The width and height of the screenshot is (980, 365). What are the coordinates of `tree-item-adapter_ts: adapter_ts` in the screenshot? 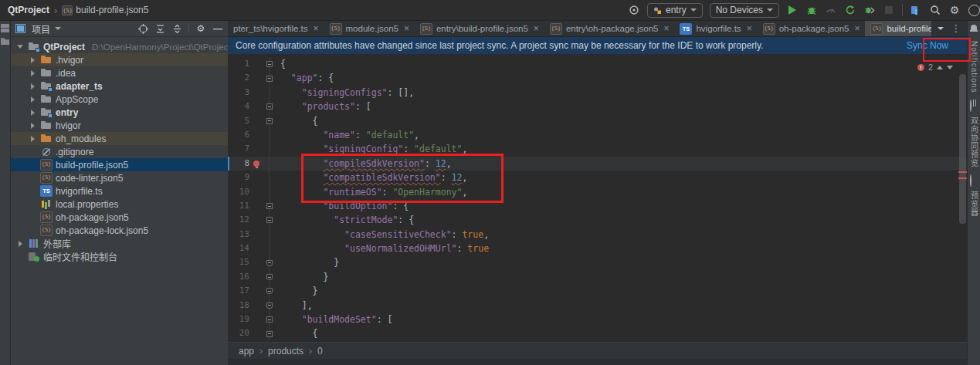 It's located at (119, 86).